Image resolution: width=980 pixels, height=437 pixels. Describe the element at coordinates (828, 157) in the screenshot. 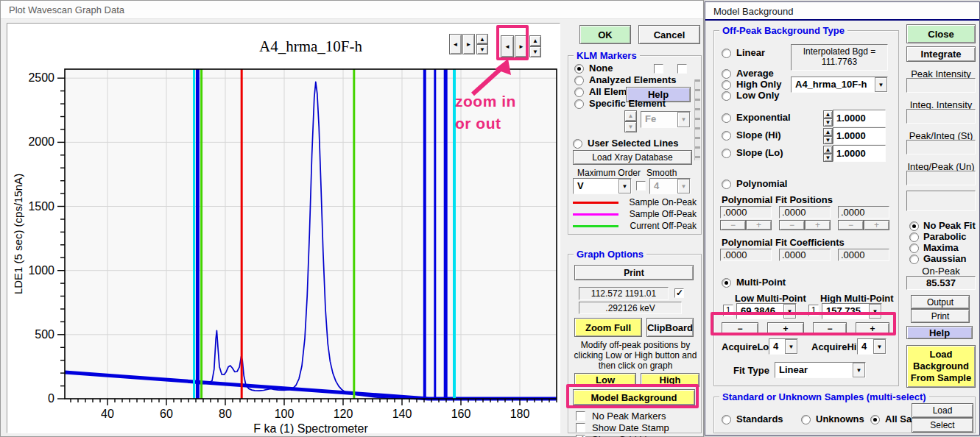

I see `slope-lo-down-button: ▼` at that location.